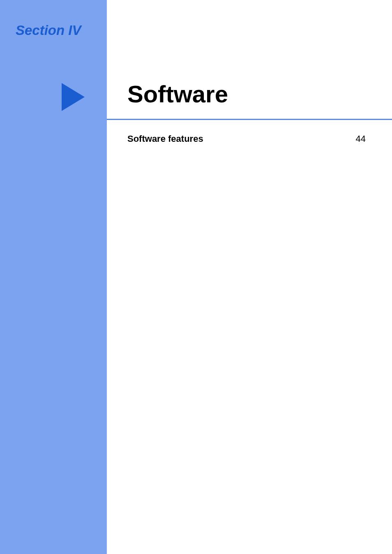 Image resolution: width=392 pixels, height=554 pixels. What do you see at coordinates (48, 30) in the screenshot?
I see `section-label: Section IV` at bounding box center [48, 30].